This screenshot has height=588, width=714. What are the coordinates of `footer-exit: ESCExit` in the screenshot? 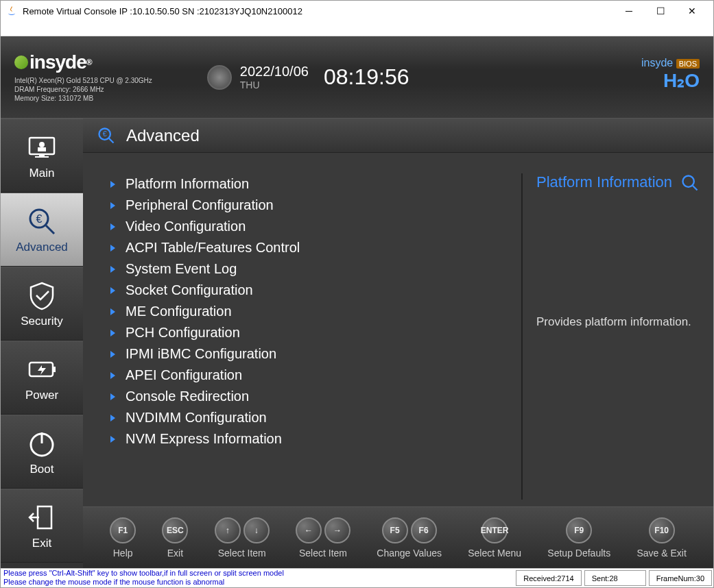 It's located at (175, 538).